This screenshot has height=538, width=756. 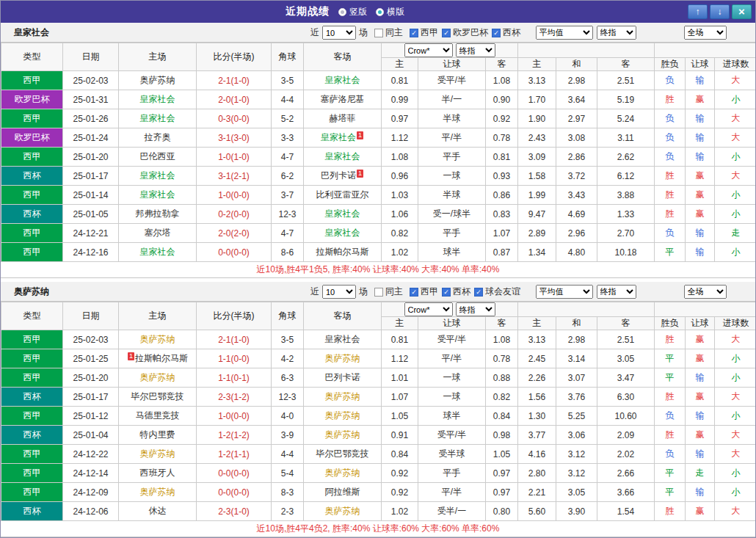 What do you see at coordinates (234, 473) in the screenshot?
I see `score-cell: 0-0(0-0)` at bounding box center [234, 473].